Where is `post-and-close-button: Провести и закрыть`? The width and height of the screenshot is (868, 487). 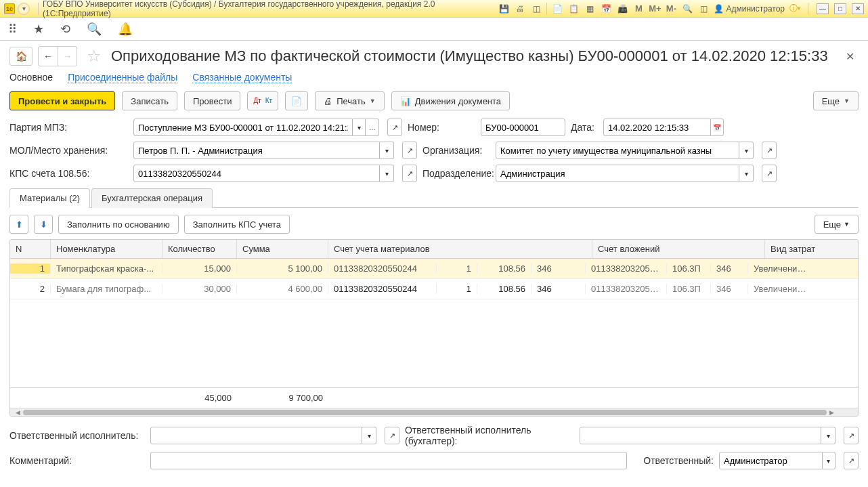
post-and-close-button: Провести и закрыть is located at coordinates (62, 101).